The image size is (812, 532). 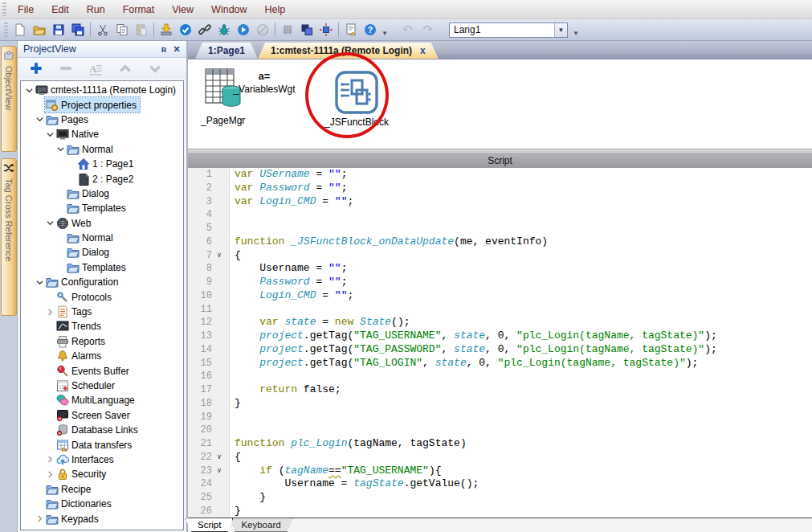 I want to click on attach-to-app-button, so click(x=205, y=30).